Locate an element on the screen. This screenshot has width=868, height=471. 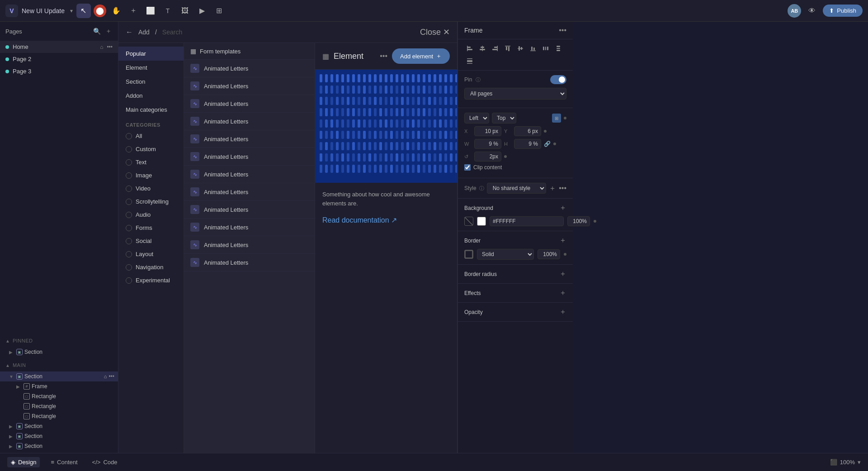
align-center-h-button is located at coordinates (482, 48).